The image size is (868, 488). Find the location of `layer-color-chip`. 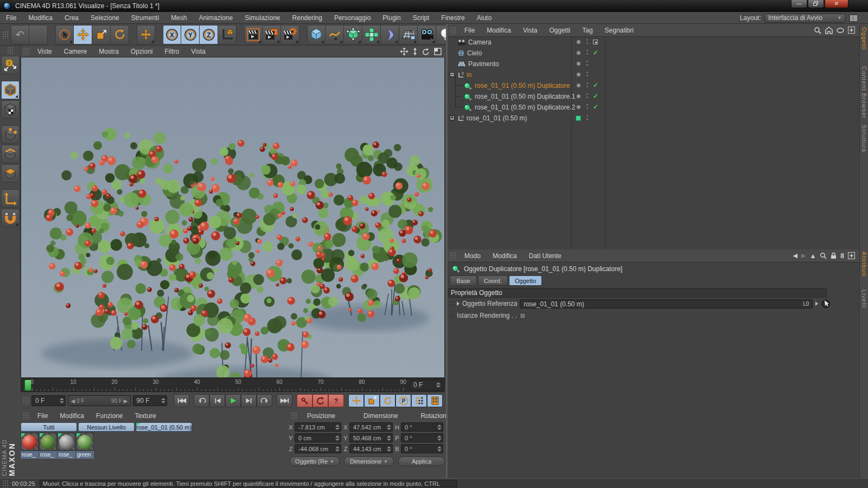

layer-color-chip is located at coordinates (578, 118).